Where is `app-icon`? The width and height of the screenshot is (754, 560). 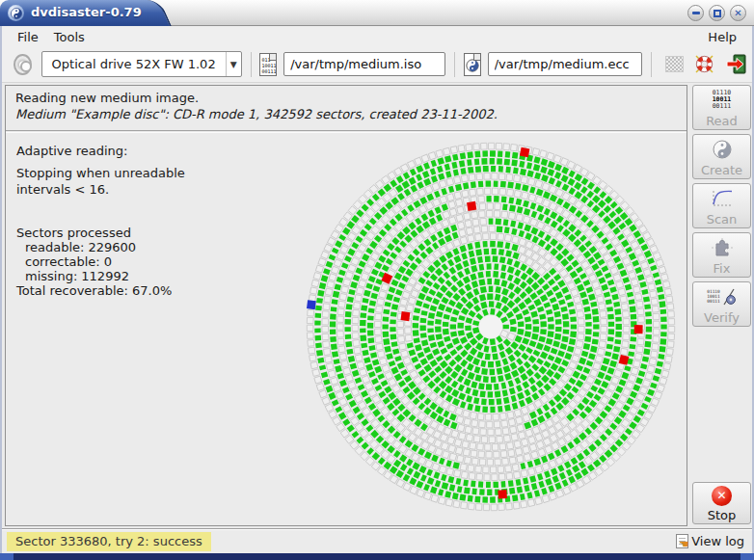 app-icon is located at coordinates (15, 13).